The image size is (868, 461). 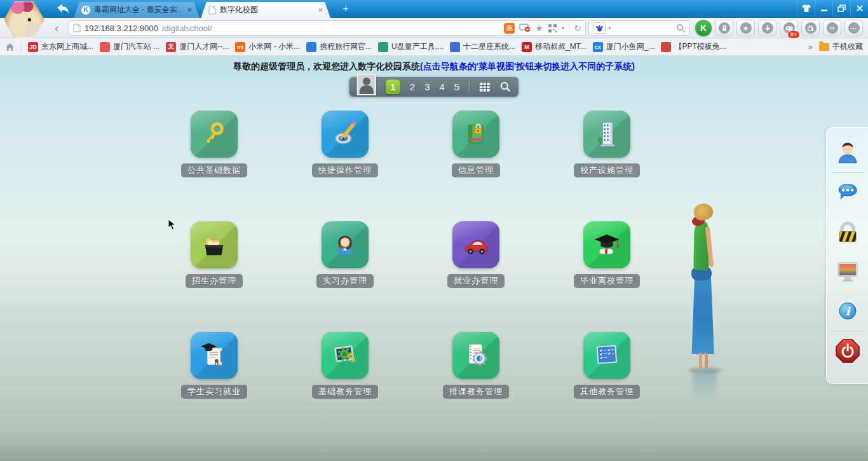 What do you see at coordinates (848, 153) in the screenshot?
I see `sidebar-user-button` at bounding box center [848, 153].